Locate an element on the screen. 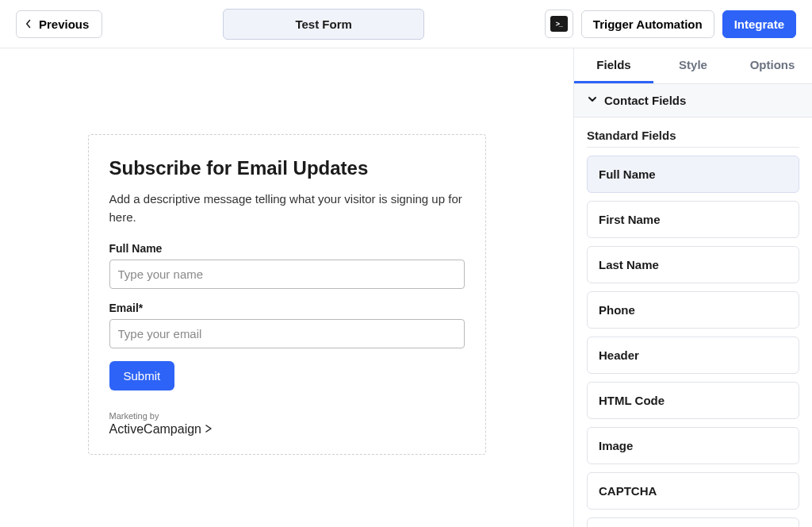  chevron-down-icon is located at coordinates (592, 100).